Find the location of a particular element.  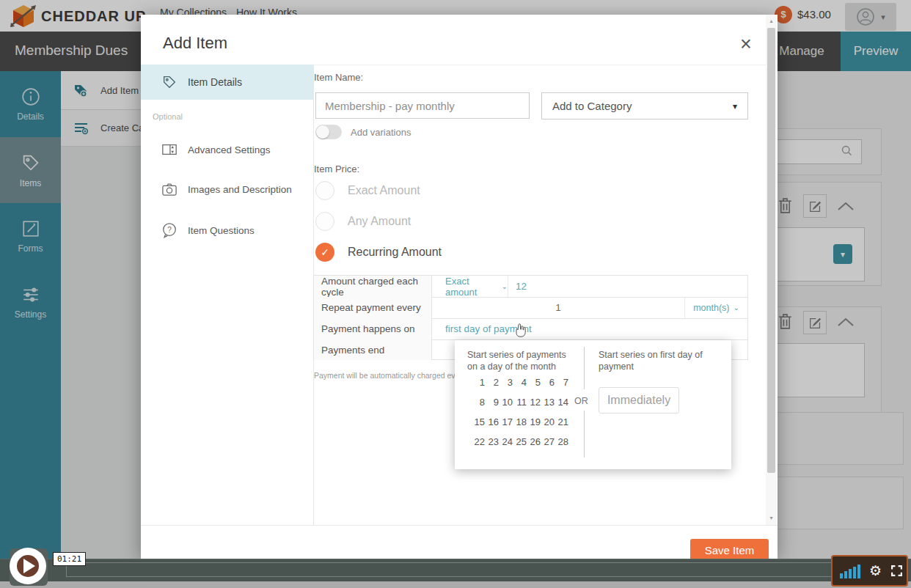

day-25: 25 is located at coordinates (519, 444).